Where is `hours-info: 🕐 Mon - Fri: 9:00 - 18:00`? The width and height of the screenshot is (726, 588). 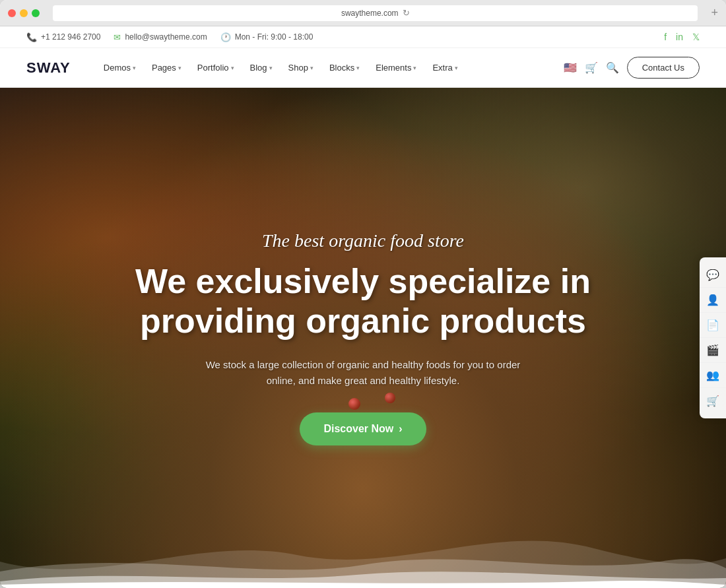 hours-info: 🕐 Mon - Fri: 9:00 - 18:00 is located at coordinates (267, 37).